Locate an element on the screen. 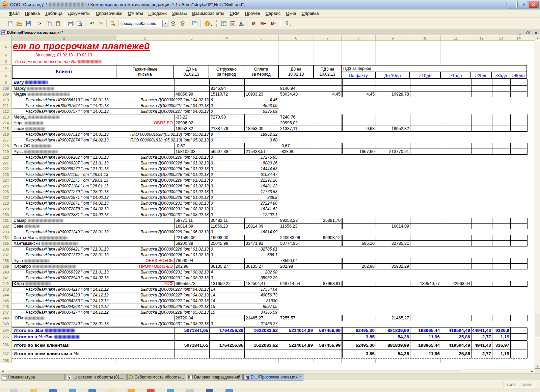 The height and width of the screenshot is (392, 540). row-header-248: 248 is located at coordinates (6, 318).